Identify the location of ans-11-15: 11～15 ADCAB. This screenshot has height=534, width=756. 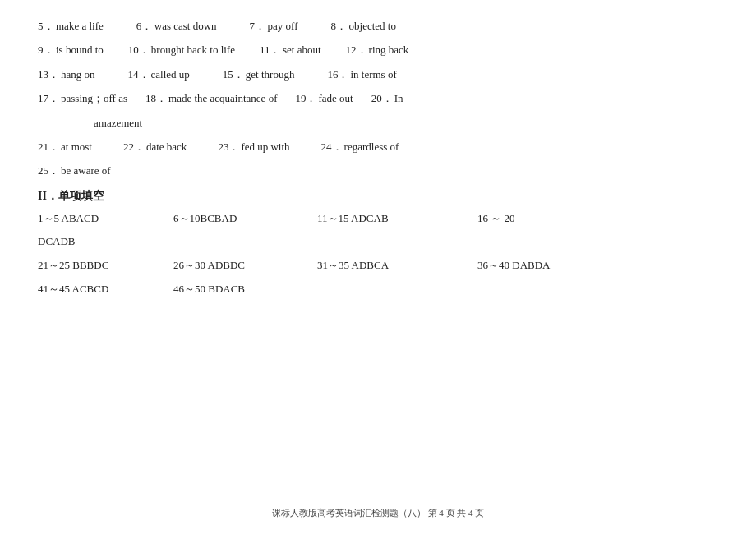
(393, 219).